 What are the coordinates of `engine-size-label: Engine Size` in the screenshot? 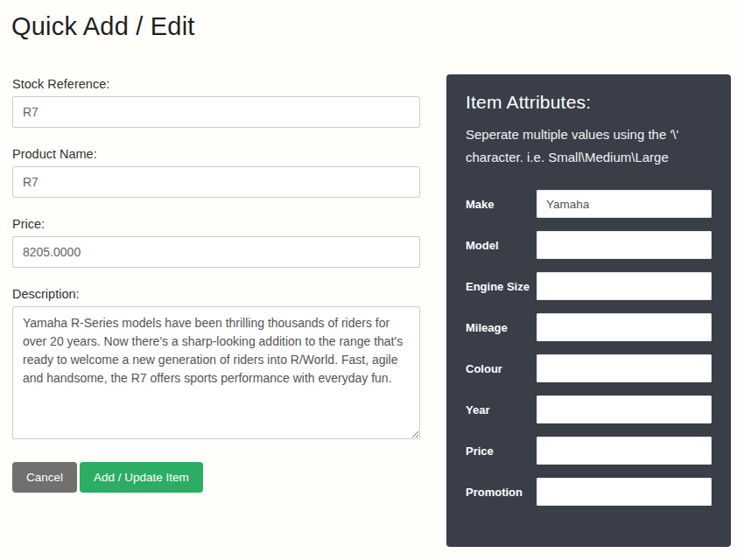 It's located at (501, 287).